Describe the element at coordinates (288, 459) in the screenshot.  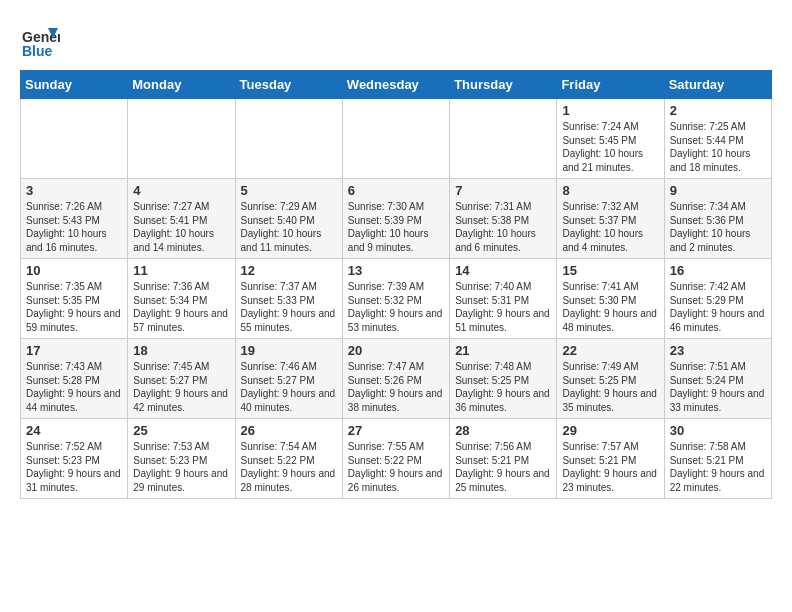
I see `calendar-cell: 26Sunrise: 7:54 AM Sunset: 5:22 PM Dayli…` at that location.